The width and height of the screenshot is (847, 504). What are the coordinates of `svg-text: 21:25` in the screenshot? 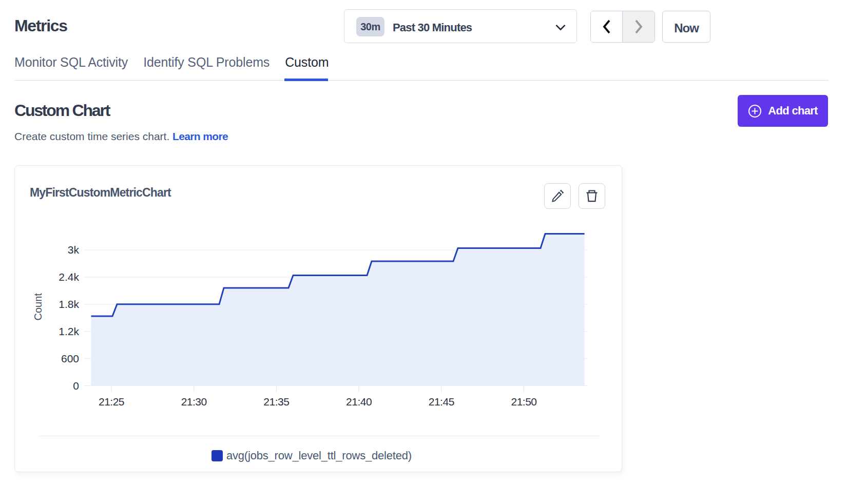 It's located at (111, 401).